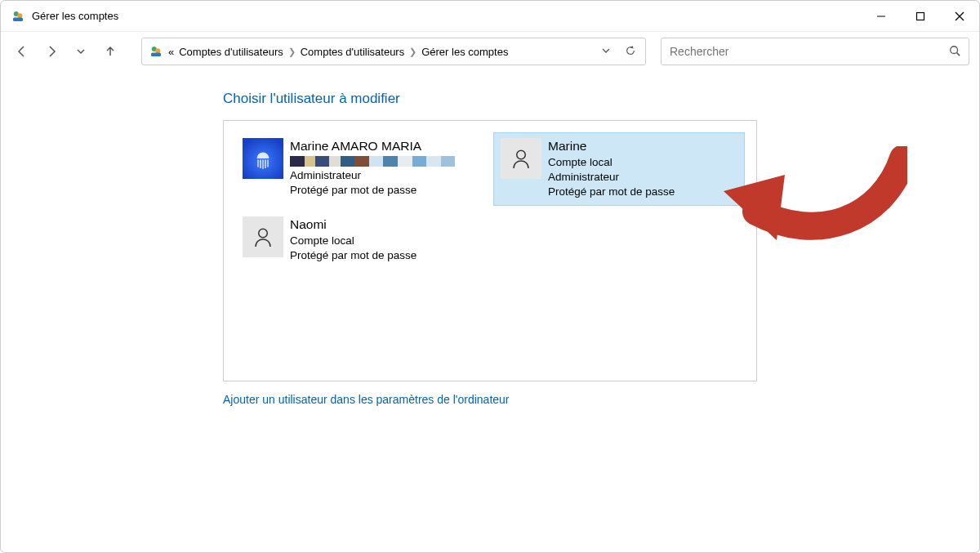 The width and height of the screenshot is (980, 553). Describe the element at coordinates (881, 16) in the screenshot. I see `minimize-button` at that location.